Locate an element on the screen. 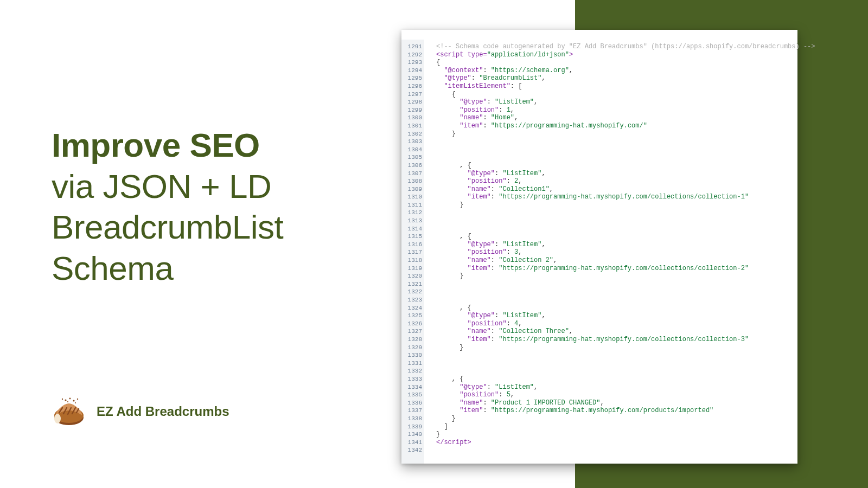  headline-bold: Improve SEO is located at coordinates (156, 145).